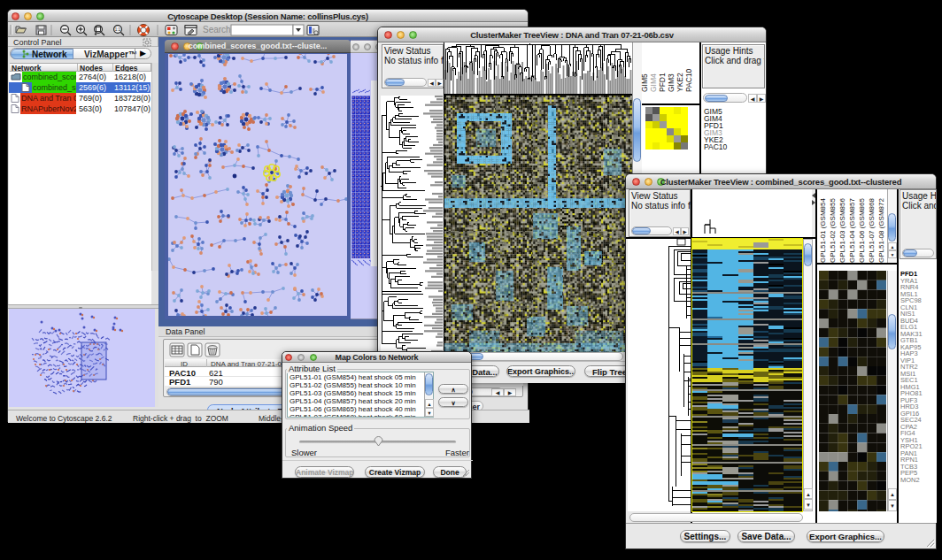  Describe the element at coordinates (662, 82) in the screenshot. I see `svg-text: PFD1` at that location.